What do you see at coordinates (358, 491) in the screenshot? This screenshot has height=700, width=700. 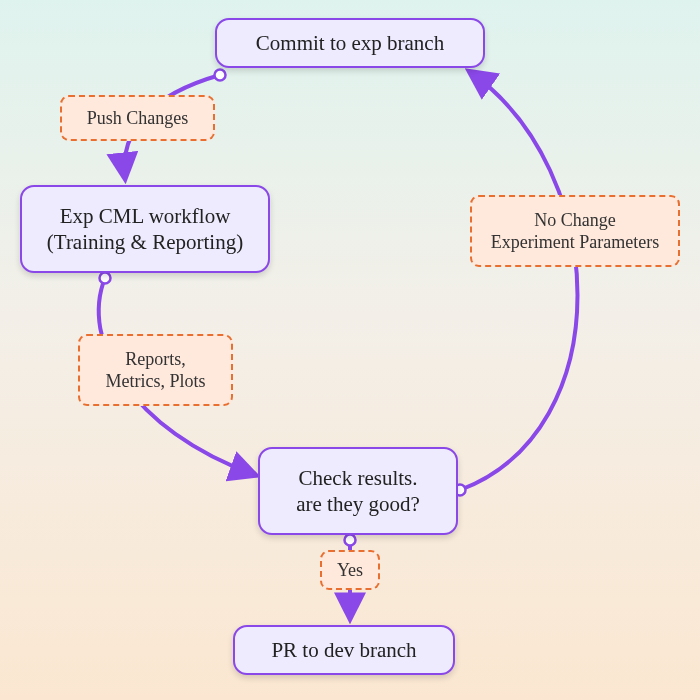 I see `node-check: Check results.are they good?` at bounding box center [358, 491].